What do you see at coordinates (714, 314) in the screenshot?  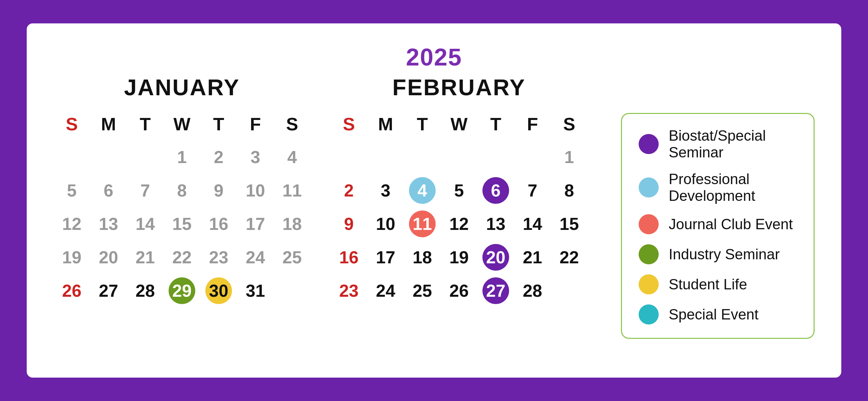 I see `special-label: Special Event` at bounding box center [714, 314].